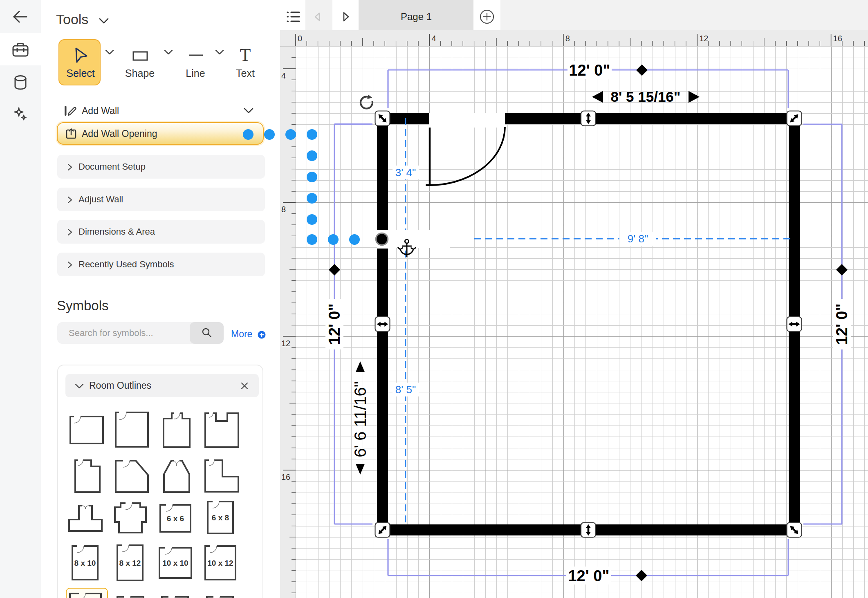 The height and width of the screenshot is (598, 868). Describe the element at coordinates (638, 239) in the screenshot. I see `svg-text: 9' 8"` at that location.